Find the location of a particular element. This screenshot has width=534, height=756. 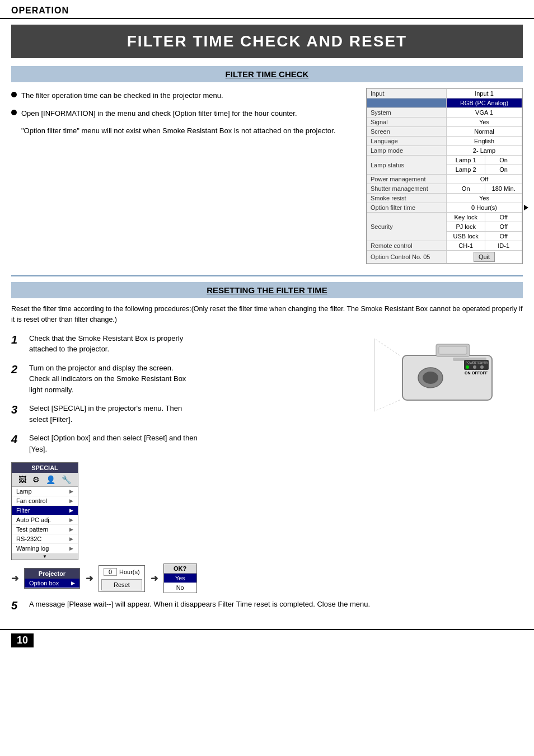

table-label: Lamp mode is located at coordinates (407, 151).